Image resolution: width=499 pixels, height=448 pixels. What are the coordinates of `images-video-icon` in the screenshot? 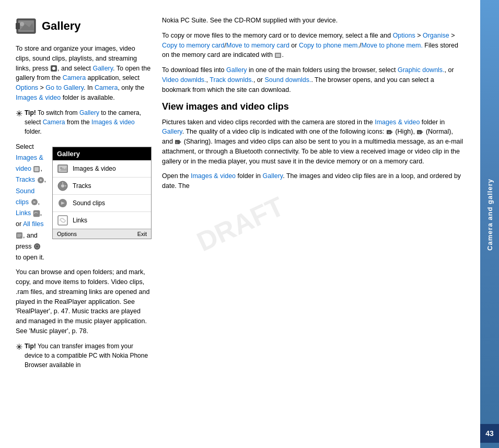 It's located at (63, 169).